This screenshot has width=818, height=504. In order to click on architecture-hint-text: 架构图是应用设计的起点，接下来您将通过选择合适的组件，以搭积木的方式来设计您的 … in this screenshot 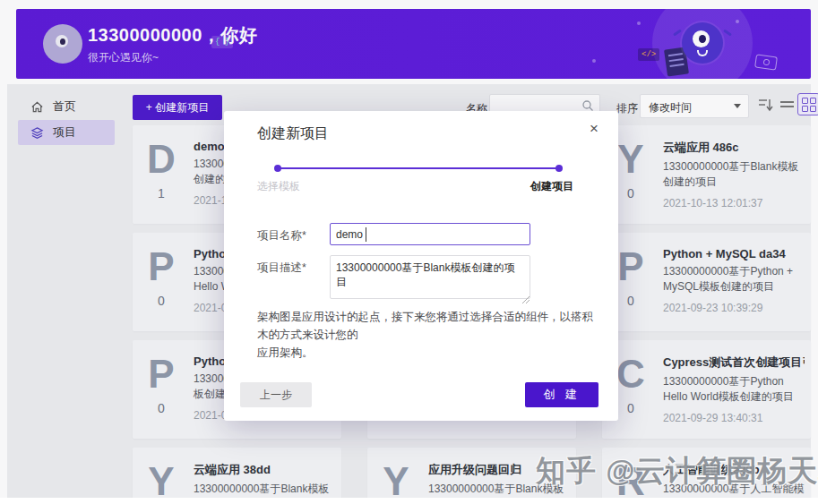, I will do `click(428, 335)`.